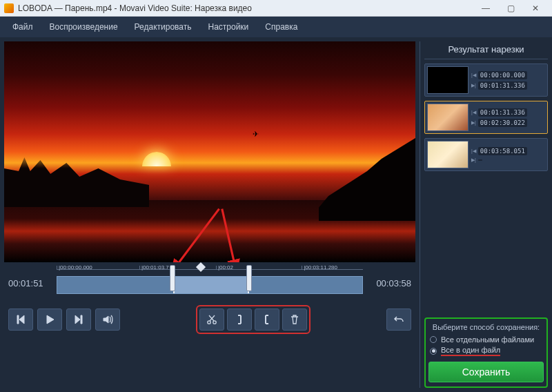  What do you see at coordinates (502, 123) in the screenshot?
I see `clip-end: 00:02:30.022` at bounding box center [502, 123].